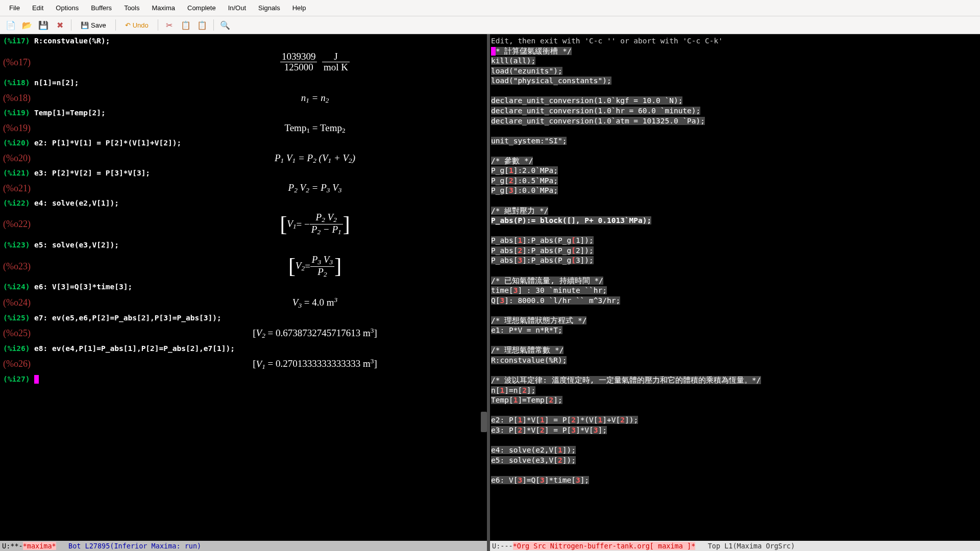  What do you see at coordinates (734, 211) in the screenshot?
I see `source-line: /* 絕對壓力 */` at bounding box center [734, 211].